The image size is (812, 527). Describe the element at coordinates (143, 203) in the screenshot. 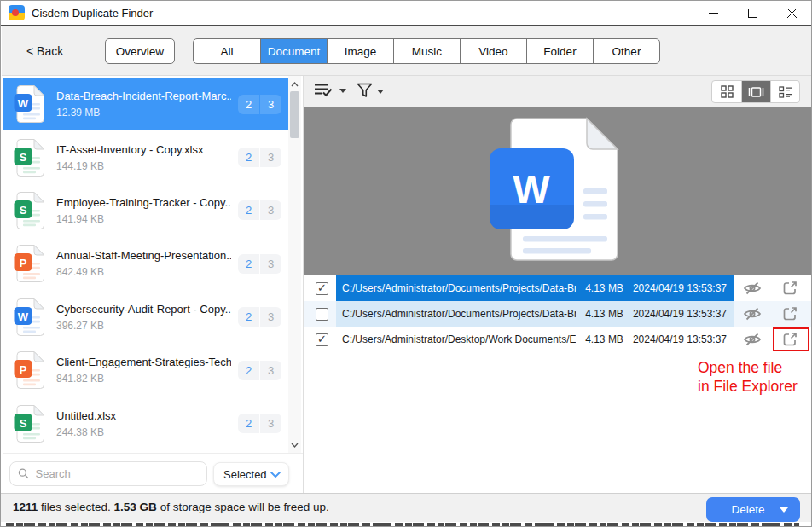

I see `file-name: Employee-Training-Tracker - Copy....` at that location.